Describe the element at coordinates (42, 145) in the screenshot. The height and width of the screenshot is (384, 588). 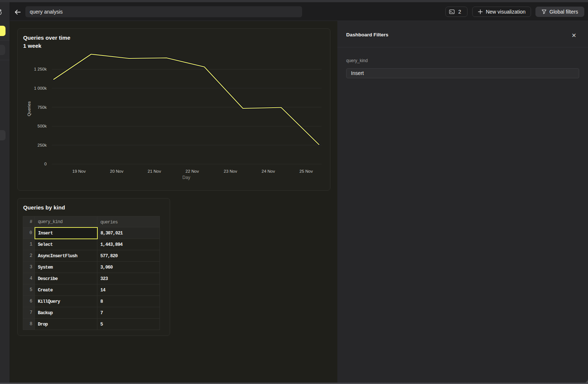
I see `svg-text: 250k` at that location.